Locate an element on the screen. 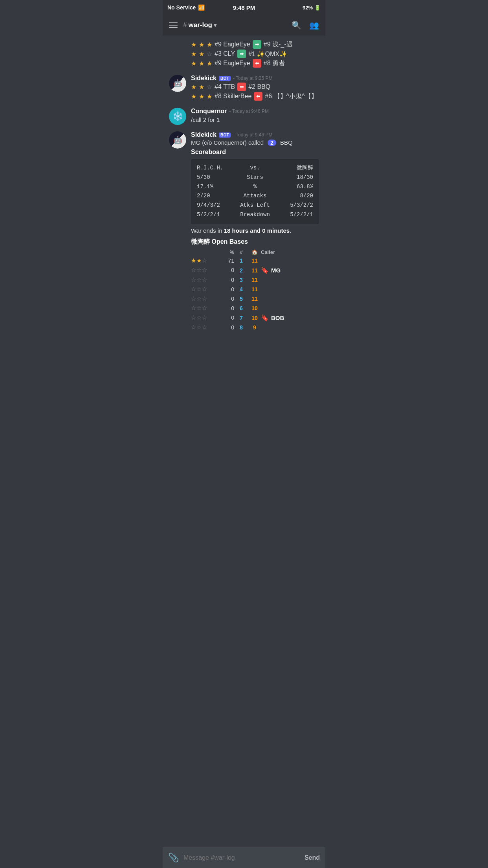  war-ends-text: War ends in 18 hours and 0 minutes. is located at coordinates (255, 230).